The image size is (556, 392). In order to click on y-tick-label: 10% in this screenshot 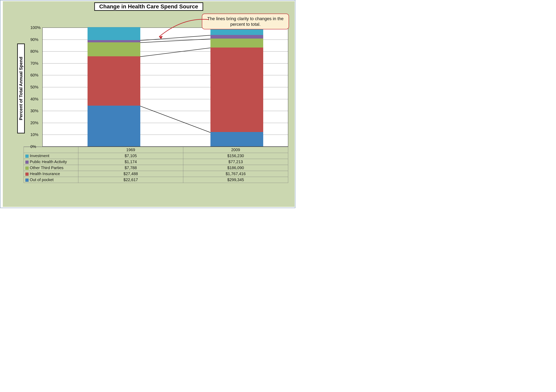, I will do `click(39, 135)`.